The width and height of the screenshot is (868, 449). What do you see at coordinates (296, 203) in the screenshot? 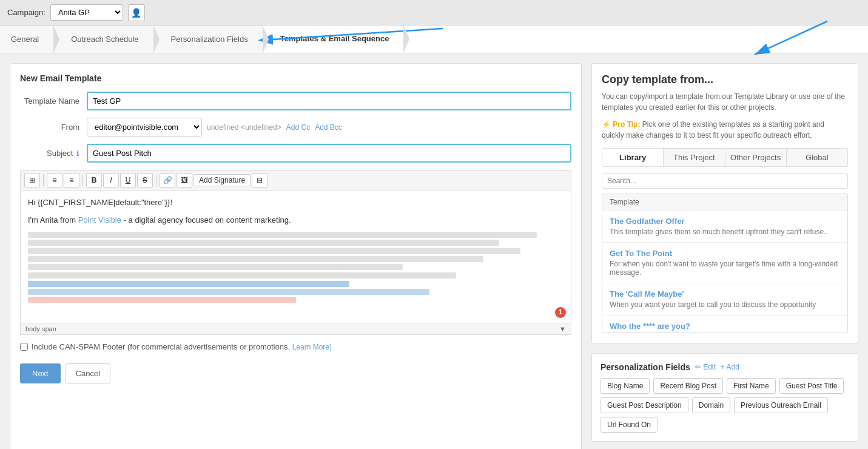
I see `editor-line-1: Hi {{CNT_FIRST_NAME|default:"there"}}!` at bounding box center [296, 203].